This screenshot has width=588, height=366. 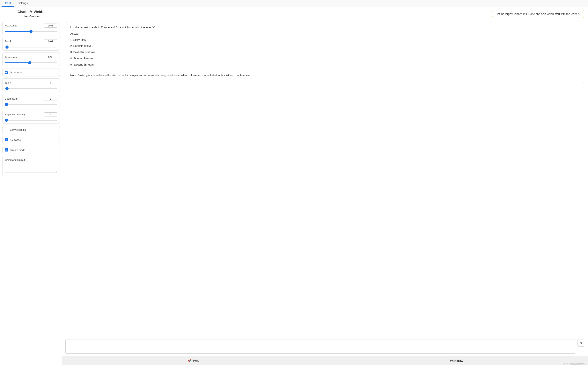 What do you see at coordinates (325, 65) in the screenshot?
I see `list-item-4: 5. Sakteng (Bhutan)` at bounding box center [325, 65].